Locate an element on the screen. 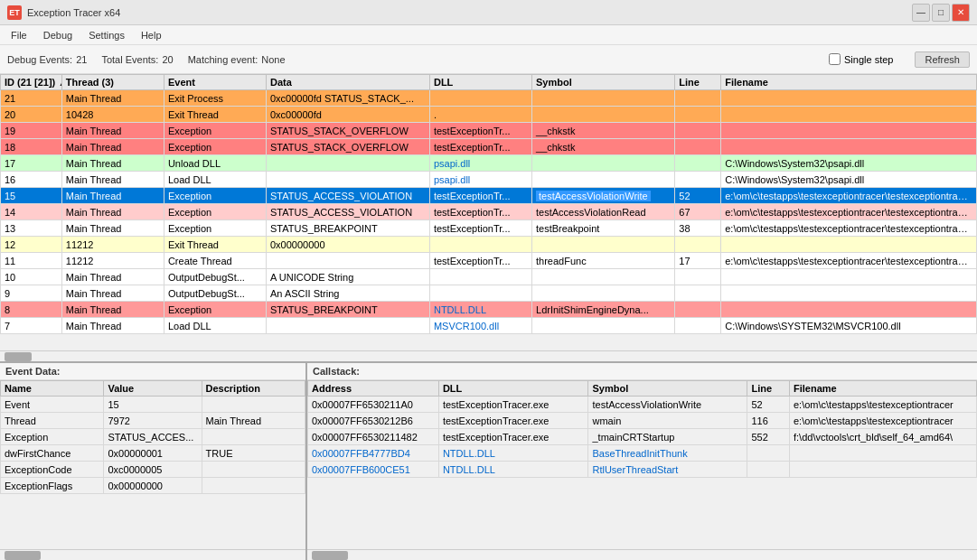  cs-col-filename: Filename is located at coordinates (882, 388).